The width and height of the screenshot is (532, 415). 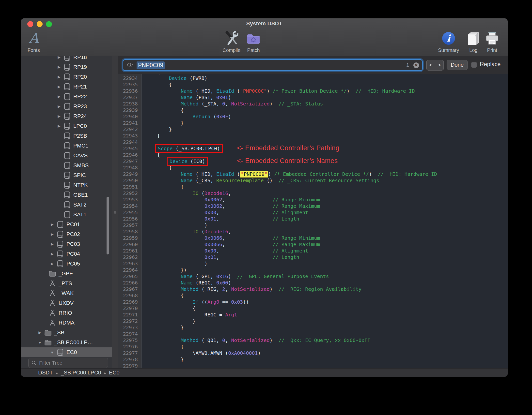 What do you see at coordinates (80, 87) in the screenshot?
I see `sidebar-item-label: RP21` at bounding box center [80, 87].